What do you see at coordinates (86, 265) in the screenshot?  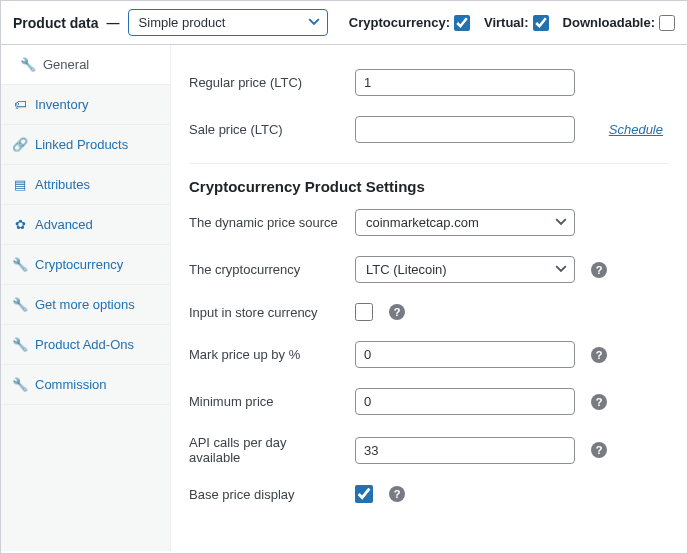 I see `tab-cryptocurrency: 🔧 Cryptocurrency` at bounding box center [86, 265].